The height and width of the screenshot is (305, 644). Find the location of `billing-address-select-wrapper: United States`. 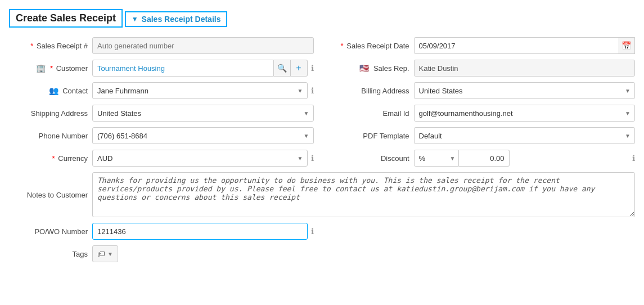

billing-address-select-wrapper: United States is located at coordinates (525, 91).